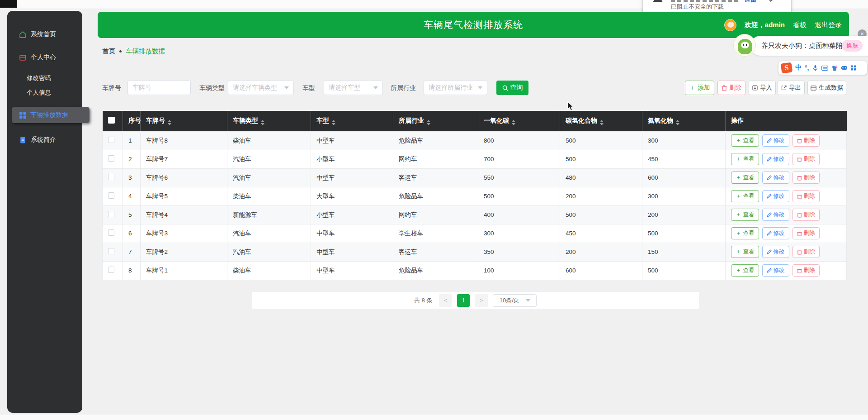 This screenshot has width=868, height=420. What do you see at coordinates (762, 88) in the screenshot?
I see `import-button: 导入` at bounding box center [762, 88].